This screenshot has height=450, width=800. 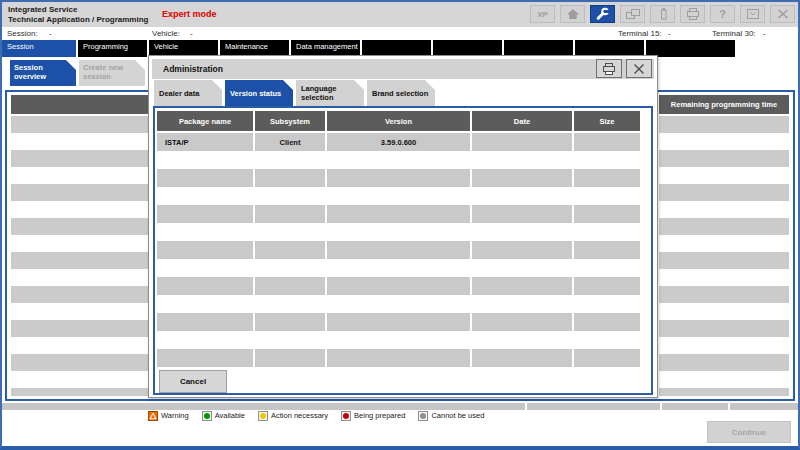 What do you see at coordinates (632, 14) in the screenshot?
I see `connection-button` at bounding box center [632, 14].